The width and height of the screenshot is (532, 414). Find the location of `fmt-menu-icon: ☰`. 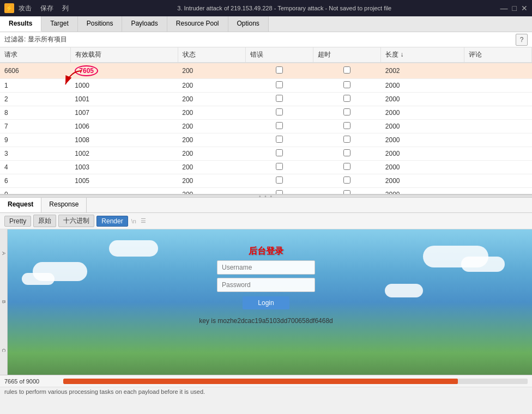

fmt-menu-icon: ☰ is located at coordinates (143, 221).